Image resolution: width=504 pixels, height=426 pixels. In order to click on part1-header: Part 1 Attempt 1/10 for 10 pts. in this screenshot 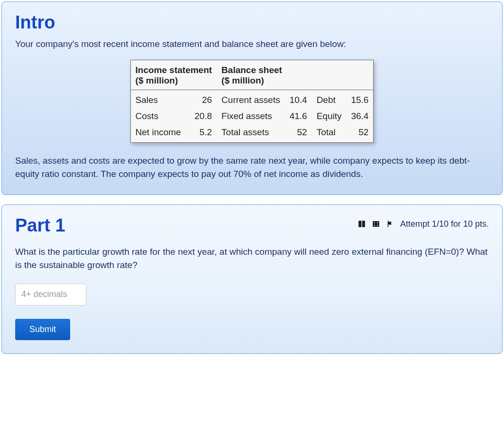, I will do `click(252, 228)`.